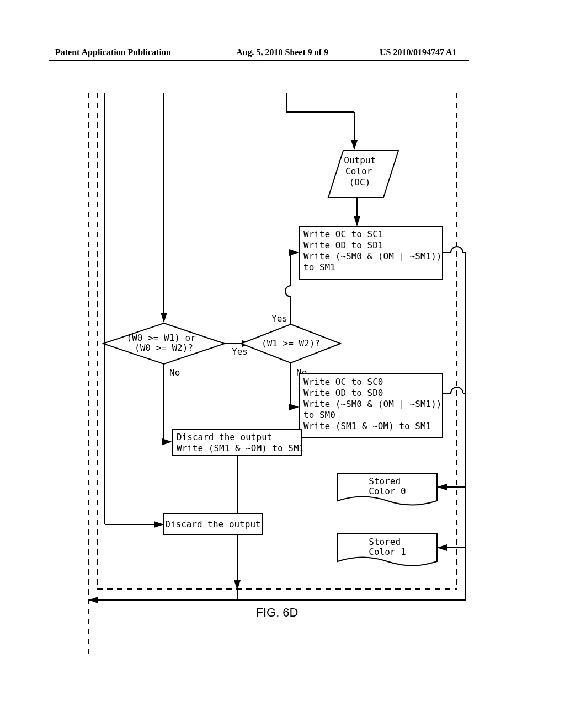  Describe the element at coordinates (373, 406) in the screenshot. I see `write-sc0-node: Write OC to SC0 Write OD to SD0 Write (~…` at that location.